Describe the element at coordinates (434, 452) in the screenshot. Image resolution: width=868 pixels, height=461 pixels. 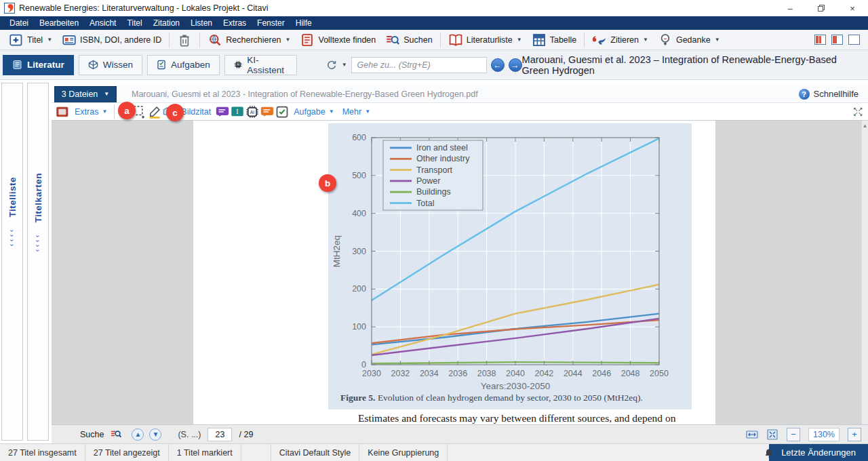
I see `status-bar: 27 Titel insgesamt 27 Titel angezeigt 1 …` at that location.